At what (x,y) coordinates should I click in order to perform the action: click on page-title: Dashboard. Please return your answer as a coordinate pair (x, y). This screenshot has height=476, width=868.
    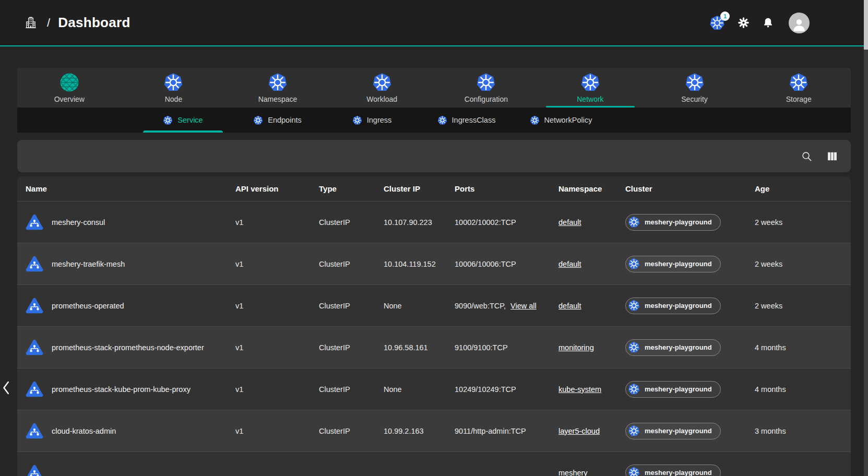
    Looking at the image, I should click on (94, 23).